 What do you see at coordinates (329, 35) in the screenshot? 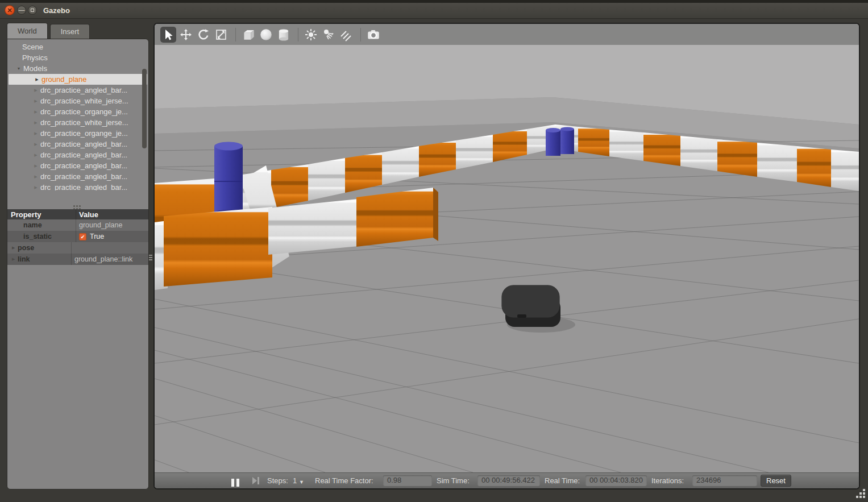
I see `spot-light-icon` at bounding box center [329, 35].